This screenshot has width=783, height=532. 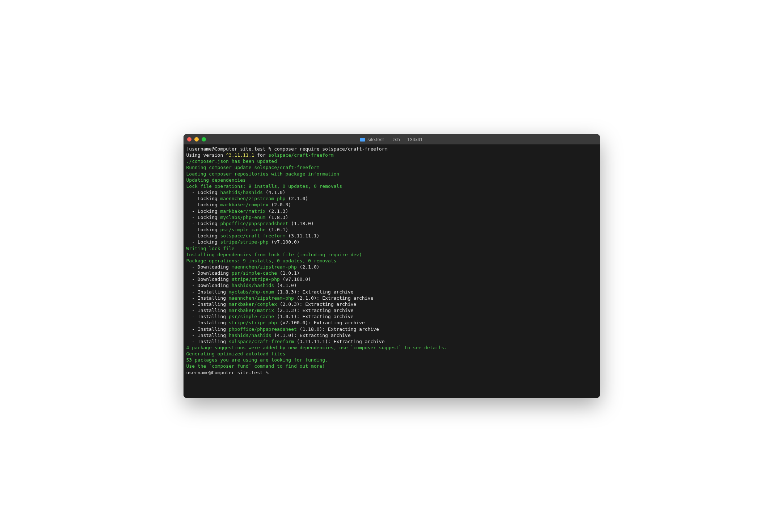 What do you see at coordinates (392, 335) in the screenshot?
I see `output-line: - Installing hashids/hashids (4.1.0): Ex…` at bounding box center [392, 335].